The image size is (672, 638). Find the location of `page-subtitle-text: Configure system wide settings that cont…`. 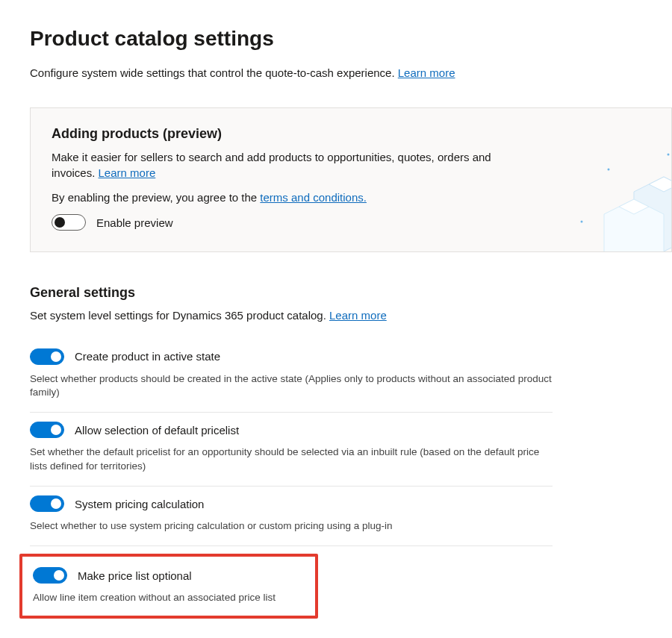

page-subtitle-text: Configure system wide settings that cont… is located at coordinates (212, 73).